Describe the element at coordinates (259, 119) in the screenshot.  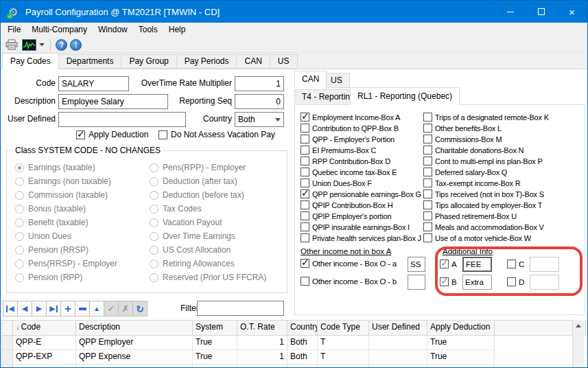
I see `country-select: Both` at that location.